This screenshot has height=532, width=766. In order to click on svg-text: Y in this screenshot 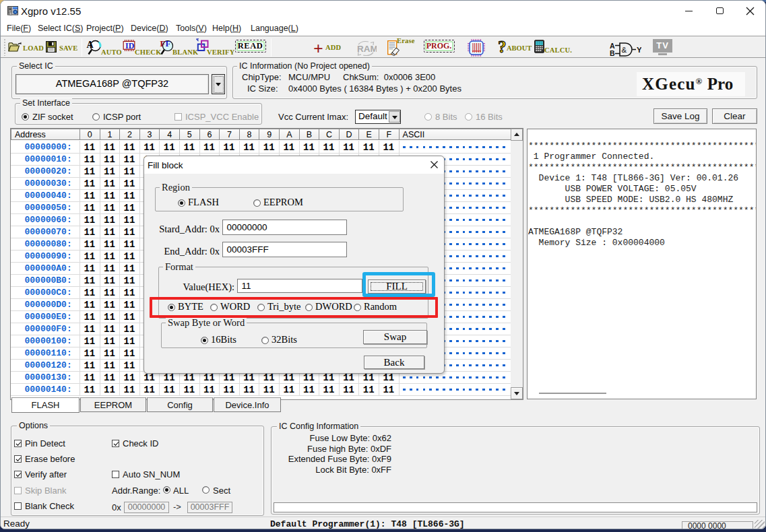, I will do `click(639, 50)`.